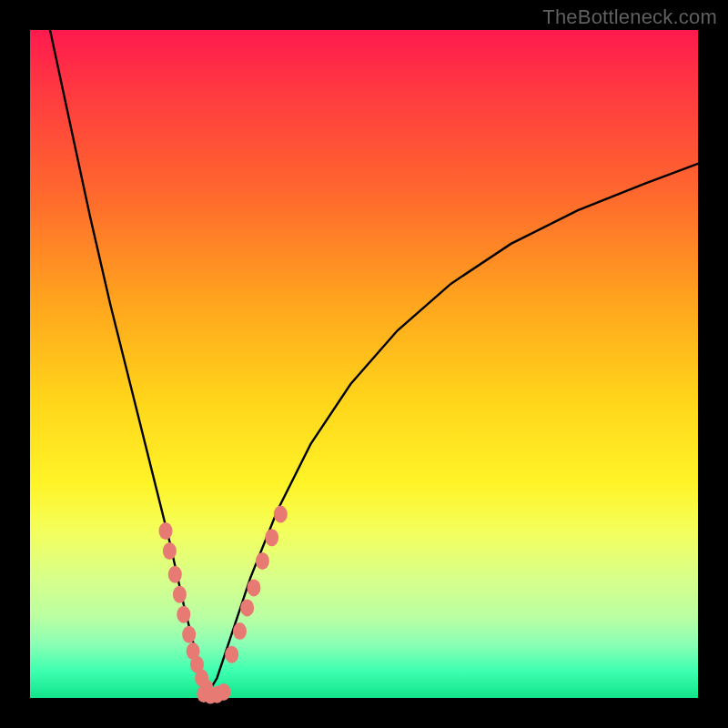 This screenshot has height=728, width=728. I want to click on data-dots, so click(224, 605).